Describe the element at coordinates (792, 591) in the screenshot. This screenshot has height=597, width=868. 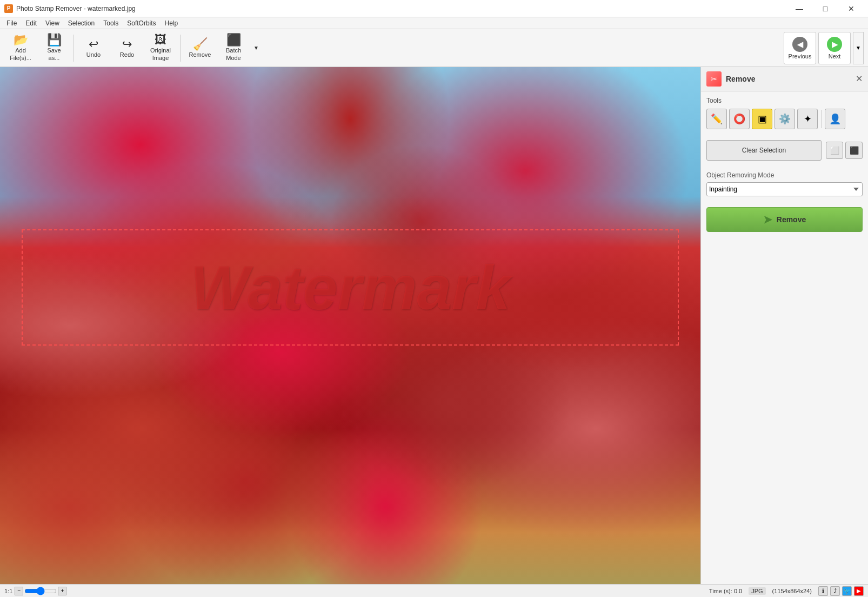
I see `status-dimensions: (1154x864x24)` at that location.